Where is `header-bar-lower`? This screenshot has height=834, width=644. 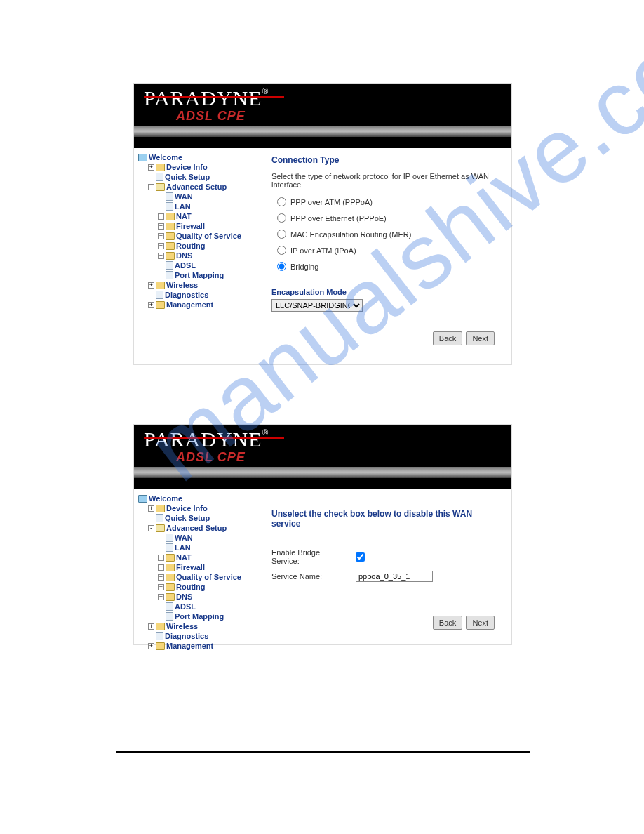
header-bar-lower is located at coordinates (323, 484).